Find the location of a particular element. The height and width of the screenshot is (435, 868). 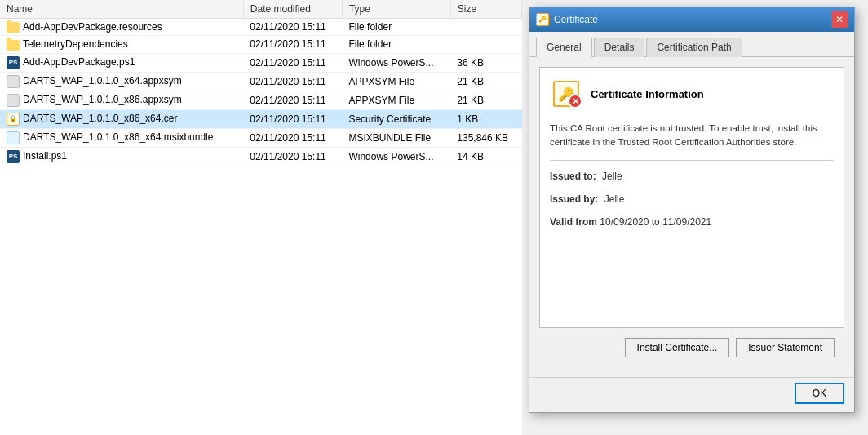

cert-issued-to-label: Issued to: is located at coordinates (573, 176).